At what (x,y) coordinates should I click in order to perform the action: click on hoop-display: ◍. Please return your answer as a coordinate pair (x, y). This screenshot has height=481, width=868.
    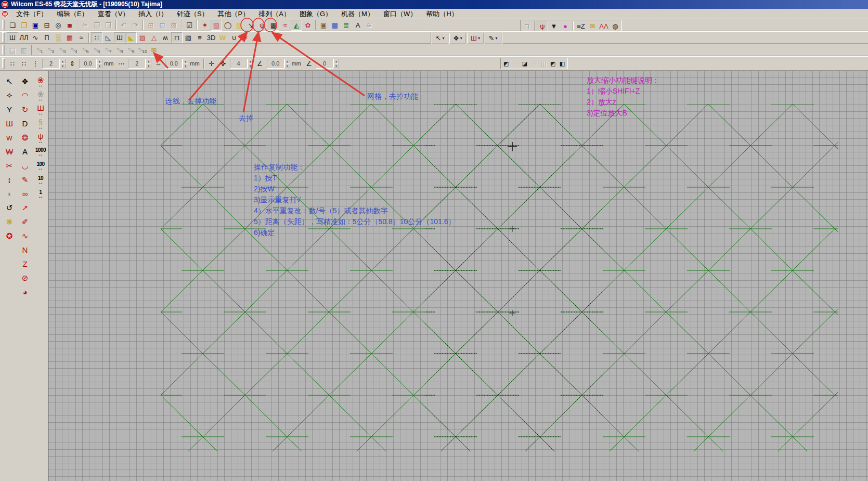
    Looking at the image, I should click on (615, 26).